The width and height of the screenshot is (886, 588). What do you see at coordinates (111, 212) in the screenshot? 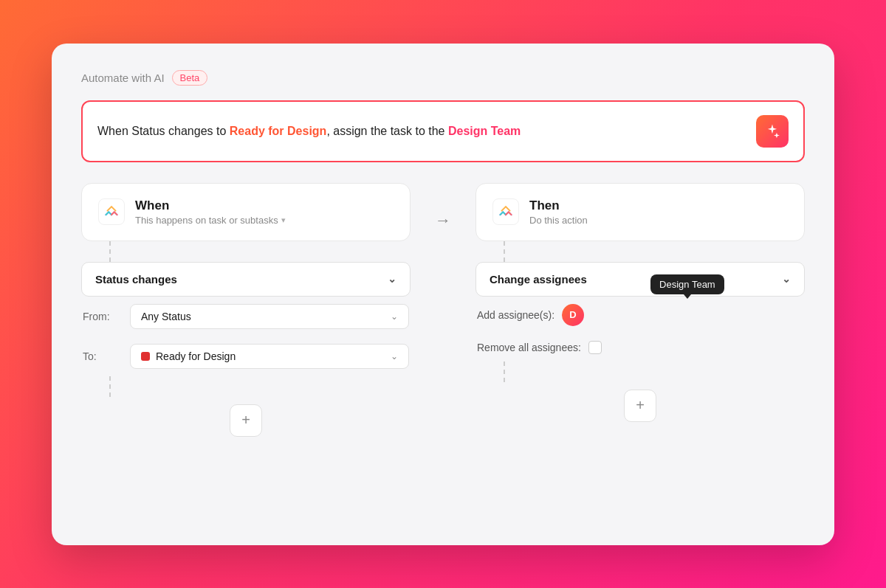
I see `clickup-icon-when` at bounding box center [111, 212].